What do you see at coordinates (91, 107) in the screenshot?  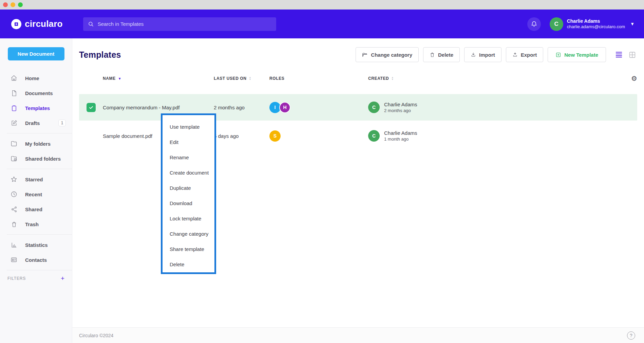 I see `row-checkbox-checked` at bounding box center [91, 107].